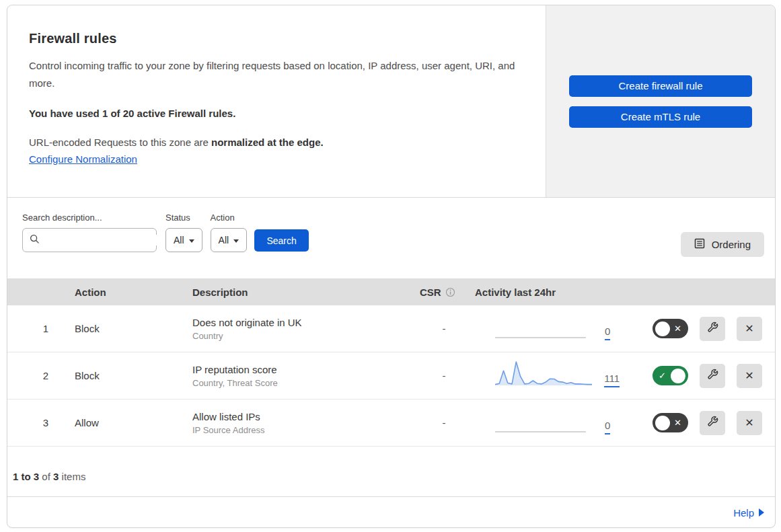 The height and width of the screenshot is (532, 781). Describe the element at coordinates (392, 238) in the screenshot. I see `filter-bar: Search description... Status All Action` at that location.